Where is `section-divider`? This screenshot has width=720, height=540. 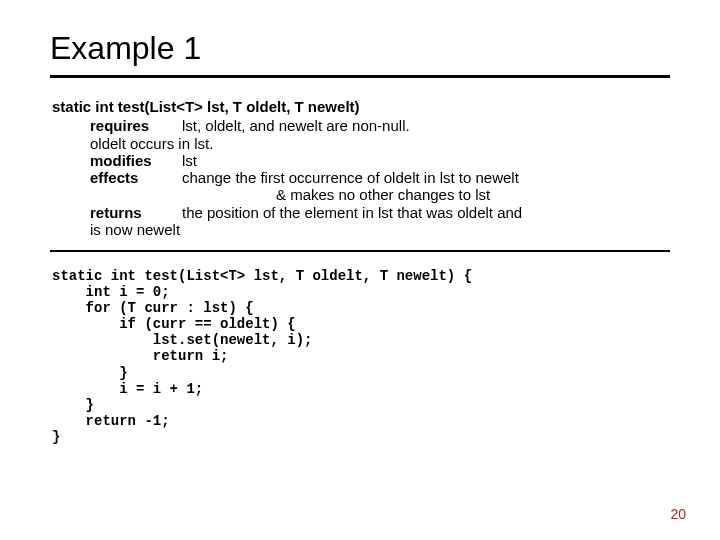 section-divider is located at coordinates (360, 251).